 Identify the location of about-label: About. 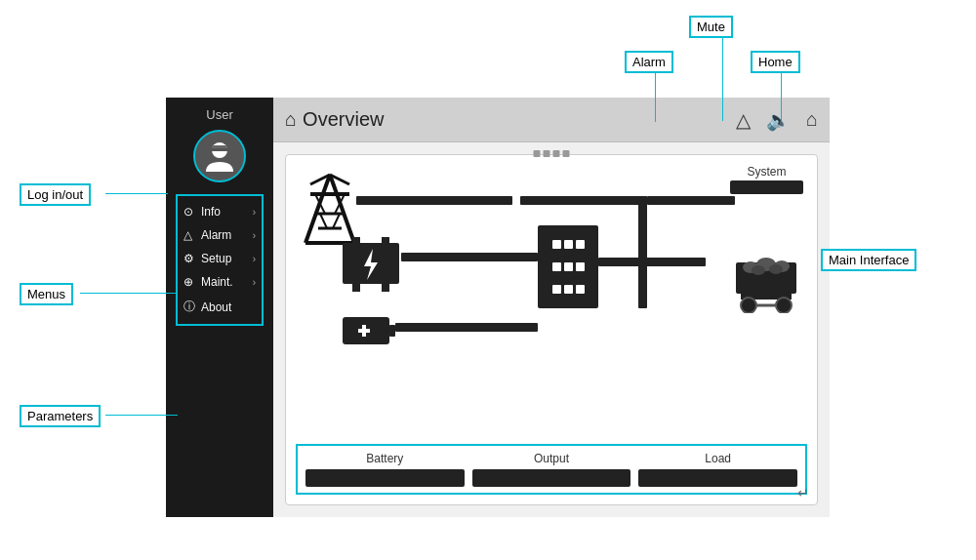
(217, 307).